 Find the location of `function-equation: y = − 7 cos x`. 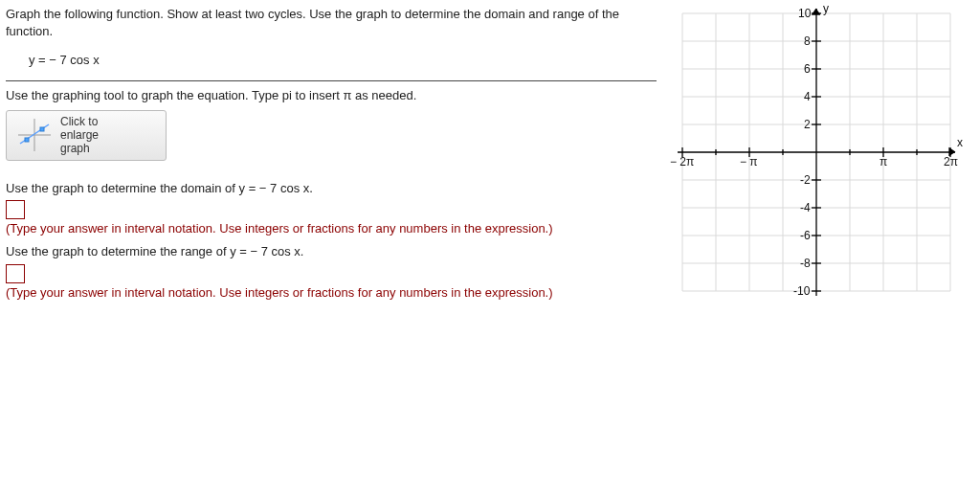

function-equation: y = − 7 cos x is located at coordinates (343, 59).